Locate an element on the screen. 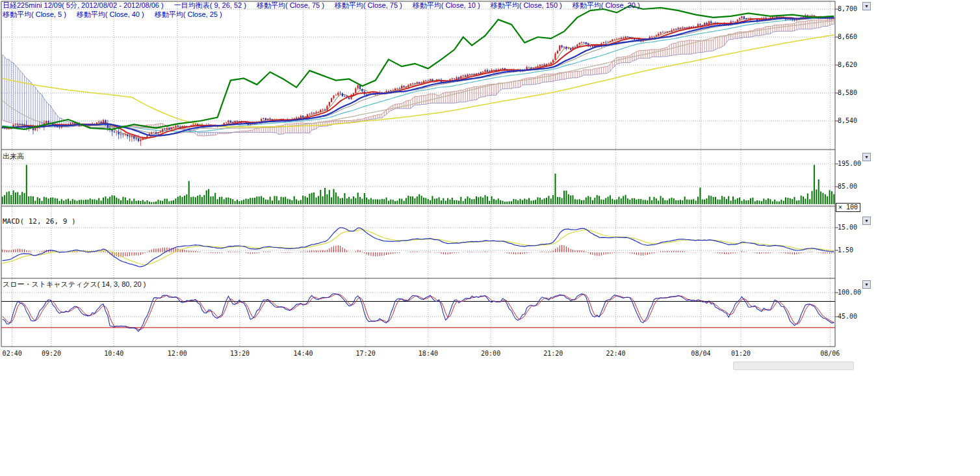  time-label: 21:20 is located at coordinates (553, 354).